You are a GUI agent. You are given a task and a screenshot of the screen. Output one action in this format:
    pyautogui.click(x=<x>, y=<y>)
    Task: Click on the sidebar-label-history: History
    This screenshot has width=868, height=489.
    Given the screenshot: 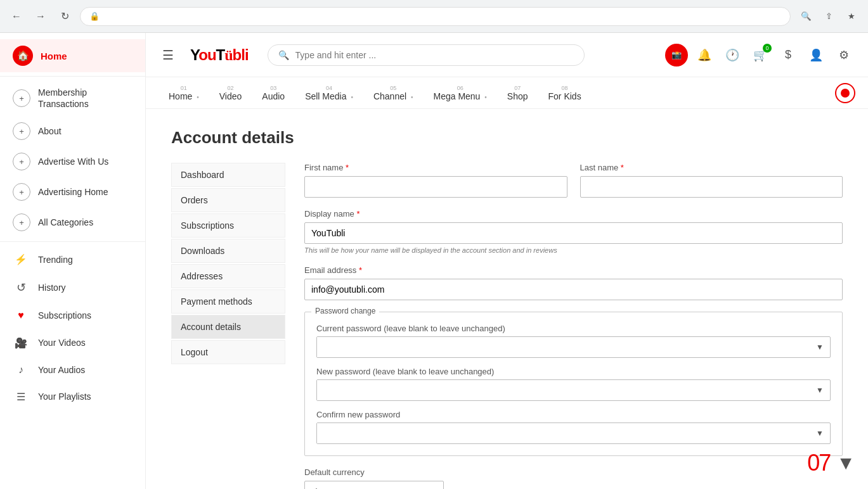 What is the action you would take?
    pyautogui.click(x=52, y=288)
    